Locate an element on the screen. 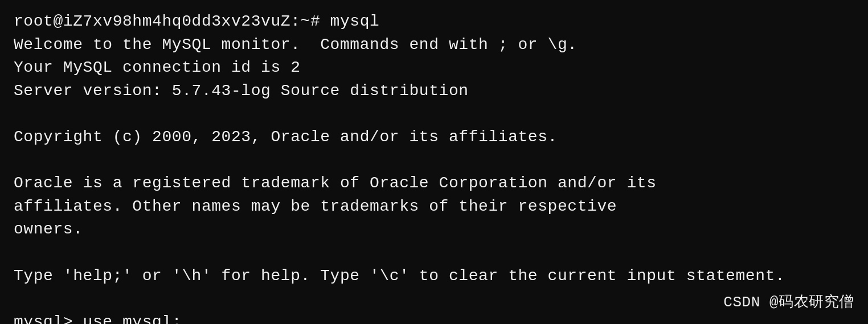 Image resolution: width=868 pixels, height=324 pixels. terminal-line: Oracle is a registered trademark of Orac… is located at coordinates (434, 183).